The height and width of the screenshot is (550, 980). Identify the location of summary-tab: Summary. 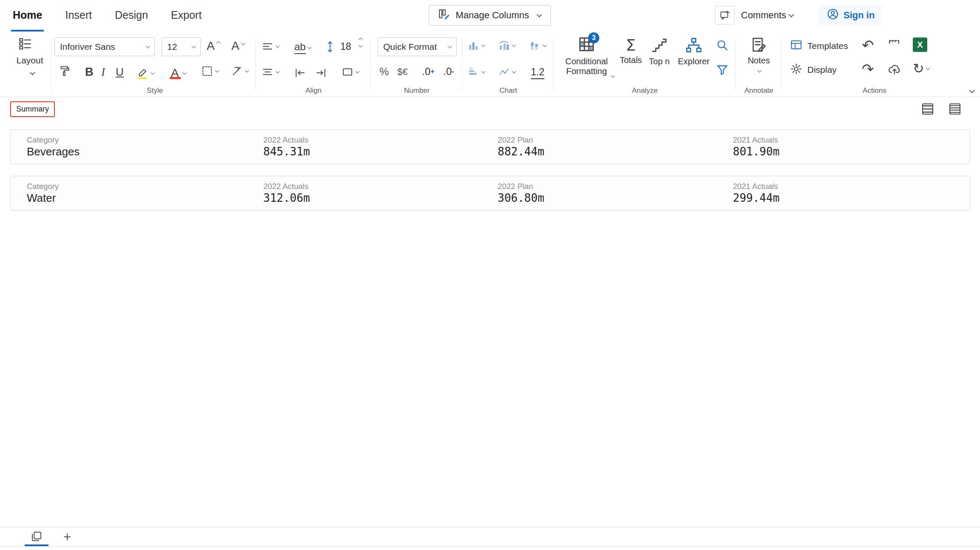
(32, 109).